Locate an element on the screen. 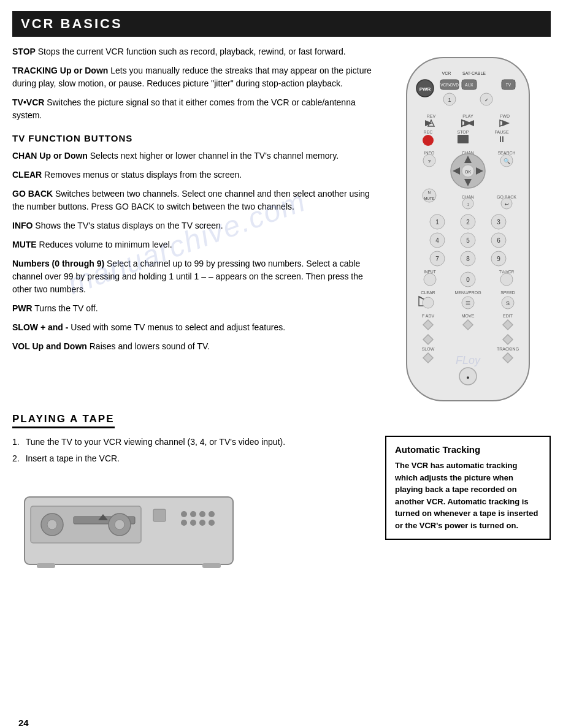  svg-text: 2 is located at coordinates (468, 222).